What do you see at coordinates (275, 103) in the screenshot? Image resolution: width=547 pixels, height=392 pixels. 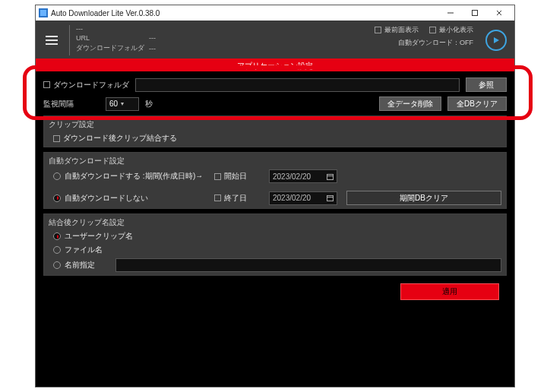 I see `interval-row: 監視間隔 60 ▾ 秒 全データ削除 全DBクリア` at bounding box center [275, 103].